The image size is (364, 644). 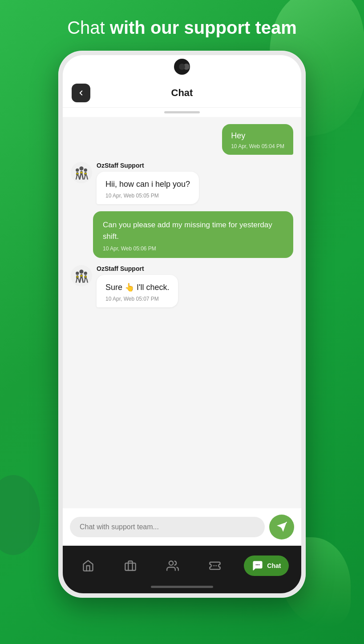 What do you see at coordinates (182, 67) in the screenshot?
I see `status-bar` at bounding box center [182, 67].